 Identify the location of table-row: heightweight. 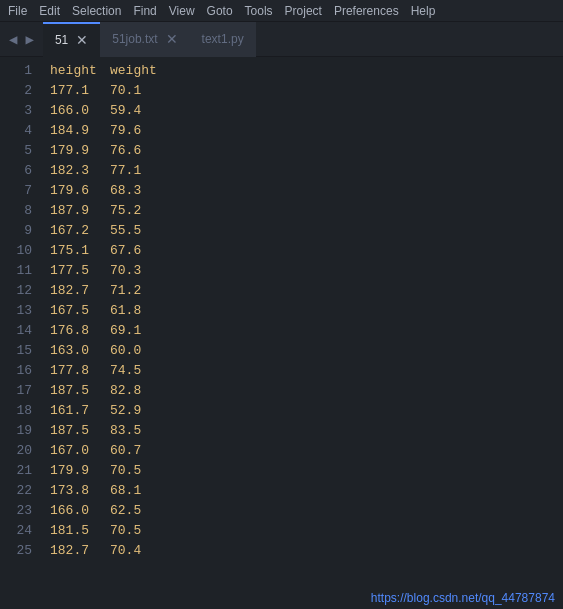
(306, 71).